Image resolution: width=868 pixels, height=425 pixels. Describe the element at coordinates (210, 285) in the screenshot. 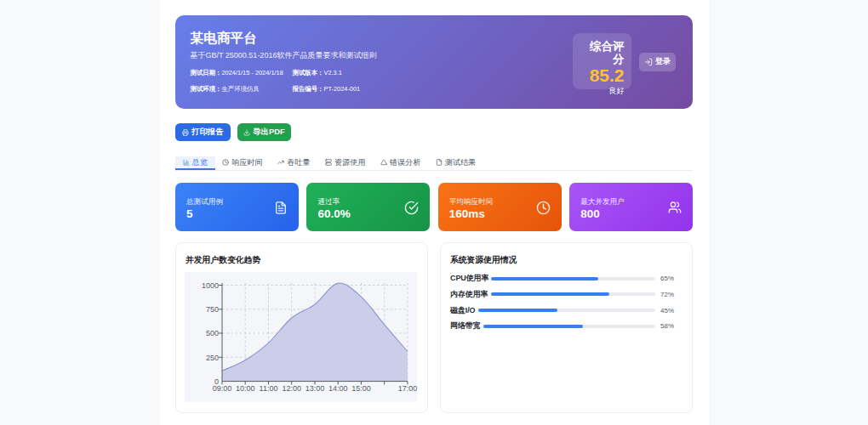

I see `svg-text: 1000` at that location.